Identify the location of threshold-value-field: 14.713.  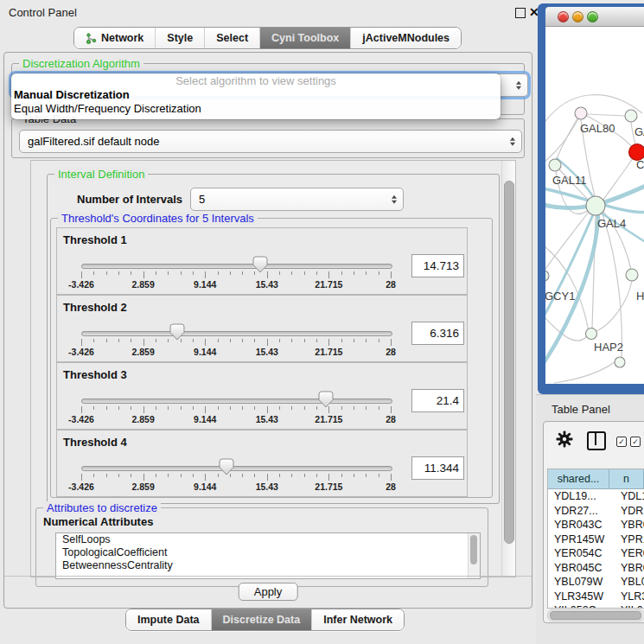
(437, 266).